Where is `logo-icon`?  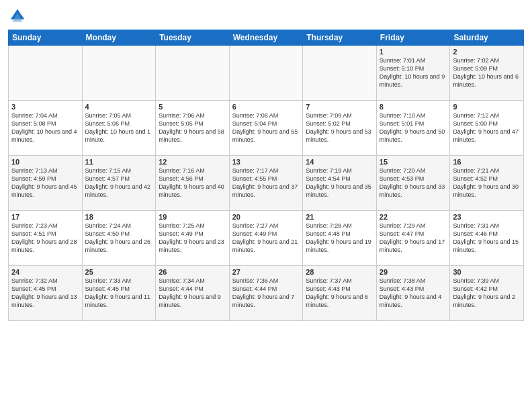 logo-icon is located at coordinates (17, 16).